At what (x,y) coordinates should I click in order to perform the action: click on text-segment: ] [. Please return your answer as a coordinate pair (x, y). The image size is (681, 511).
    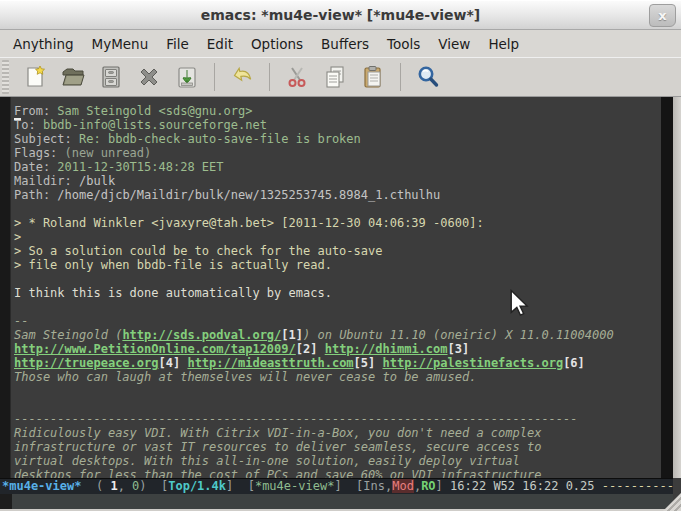
    Looking at the image, I should click on (240, 486).